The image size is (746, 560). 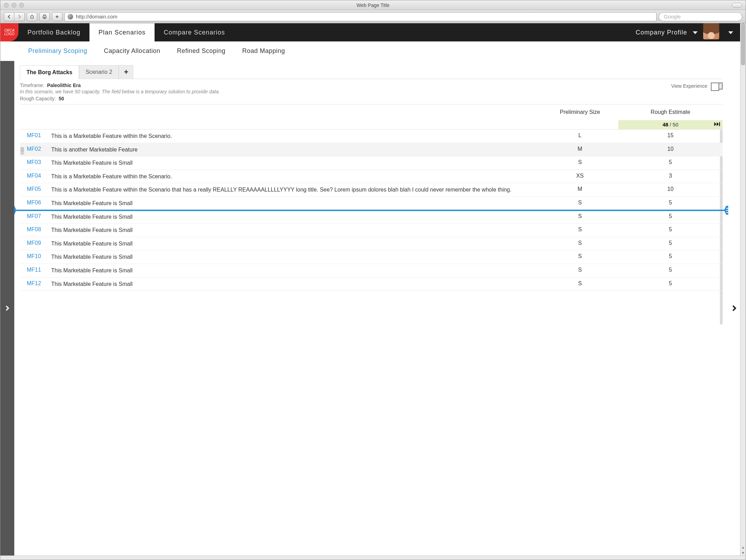 What do you see at coordinates (675, 125) in the screenshot?
I see `estimate-total: 50` at bounding box center [675, 125].